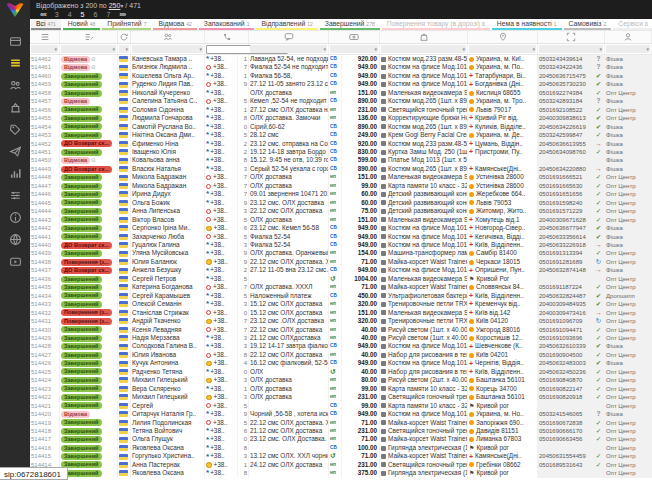  Describe the element at coordinates (82, 24) in the screenshot. I see `tab-1: Новий48` at that location.